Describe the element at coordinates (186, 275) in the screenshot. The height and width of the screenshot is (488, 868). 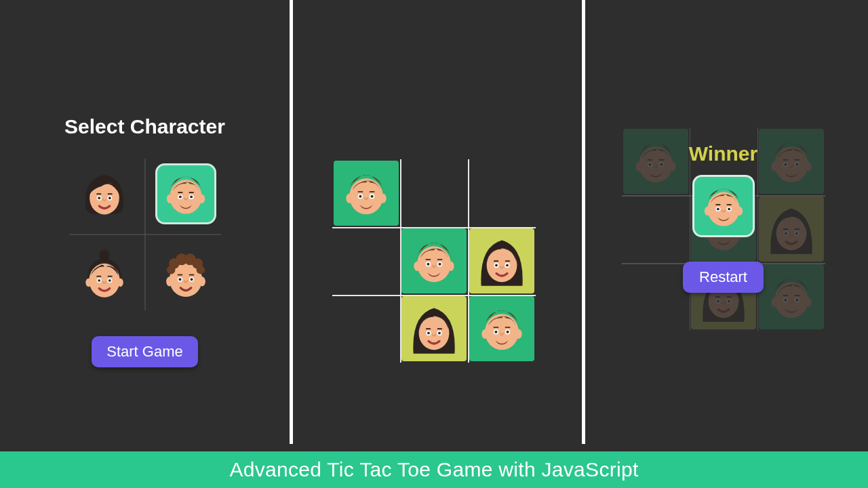
I see `character-option-man-curly-brown` at that location.